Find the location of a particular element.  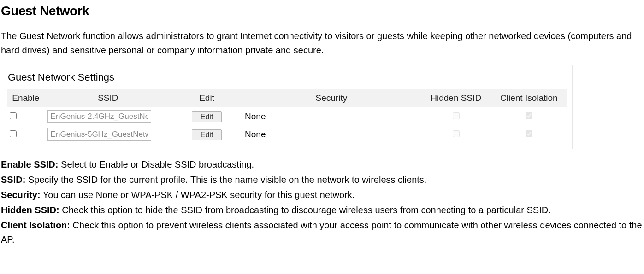

client-isolation-checkbox-row1 is located at coordinates (529, 134).